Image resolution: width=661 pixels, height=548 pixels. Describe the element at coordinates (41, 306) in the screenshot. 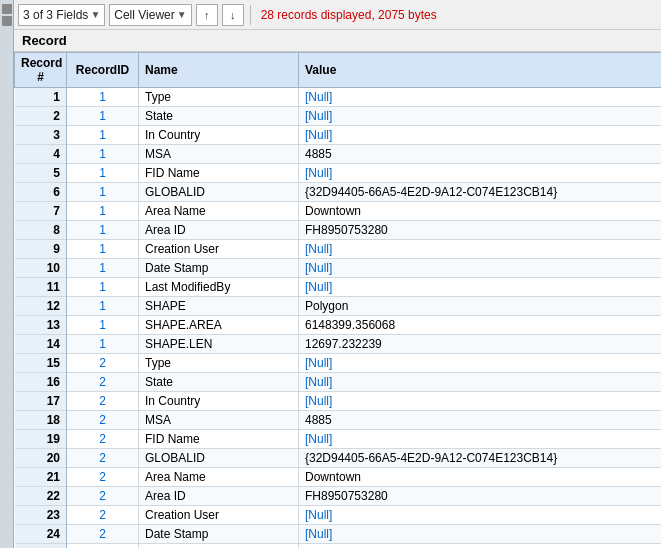

I see `cell-record-num: 12` at that location.